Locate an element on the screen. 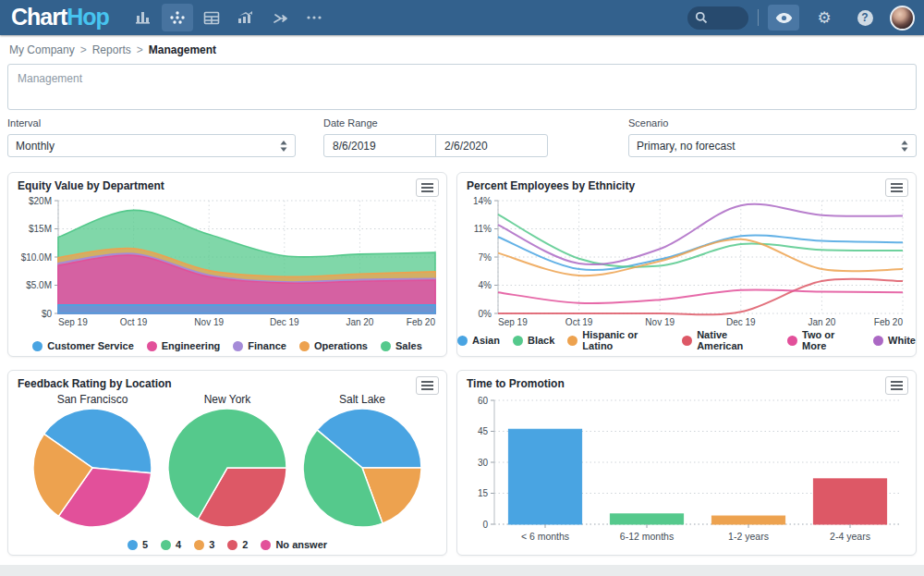 The height and width of the screenshot is (576, 924). svg-text: 30 is located at coordinates (483, 462).